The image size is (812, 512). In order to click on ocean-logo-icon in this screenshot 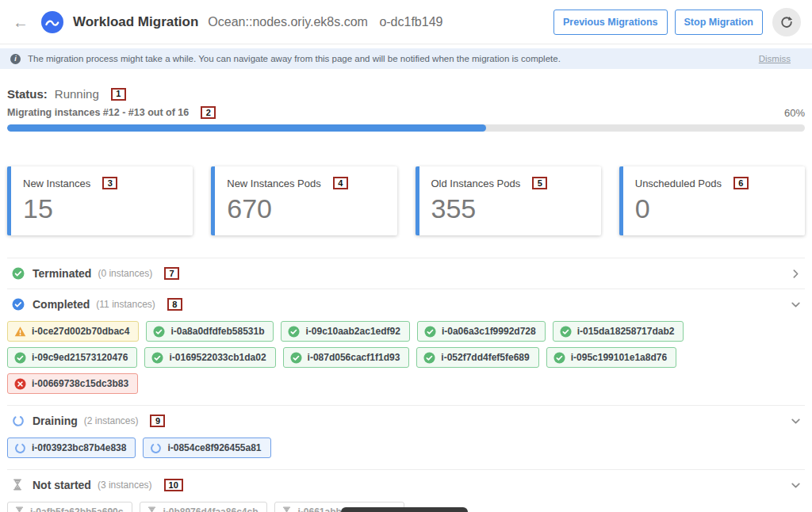, I will do `click(52, 22)`.